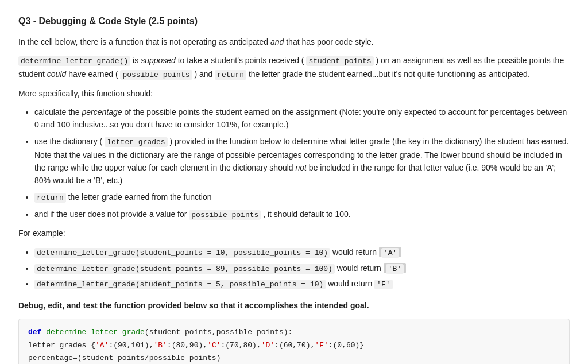  What do you see at coordinates (34, 332) in the screenshot?
I see `def-keyword: def` at bounding box center [34, 332].